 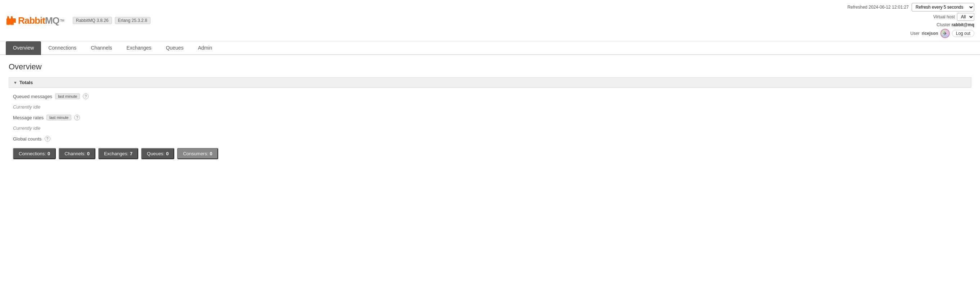 What do you see at coordinates (490, 117) in the screenshot?
I see `message-rates-row: Message rates last minute ?` at bounding box center [490, 117].